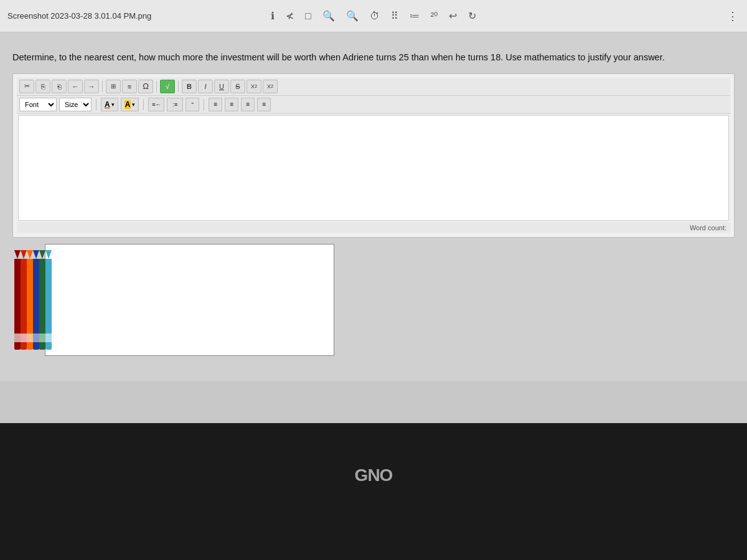 The image size is (747, 560). What do you see at coordinates (175, 105) in the screenshot?
I see `indent-more-button: :≡` at bounding box center [175, 105].